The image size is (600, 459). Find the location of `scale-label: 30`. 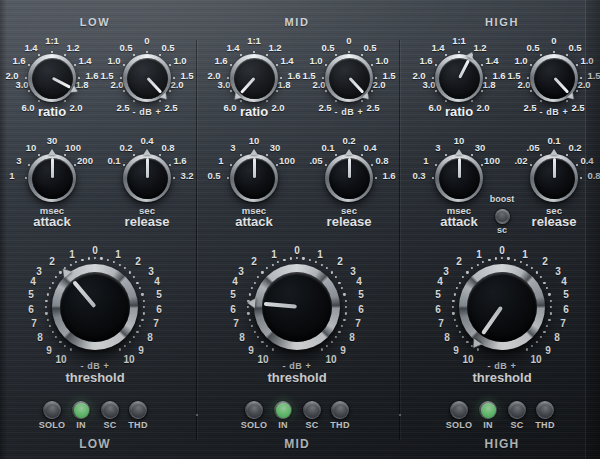

scale-label: 30 is located at coordinates (52, 140).